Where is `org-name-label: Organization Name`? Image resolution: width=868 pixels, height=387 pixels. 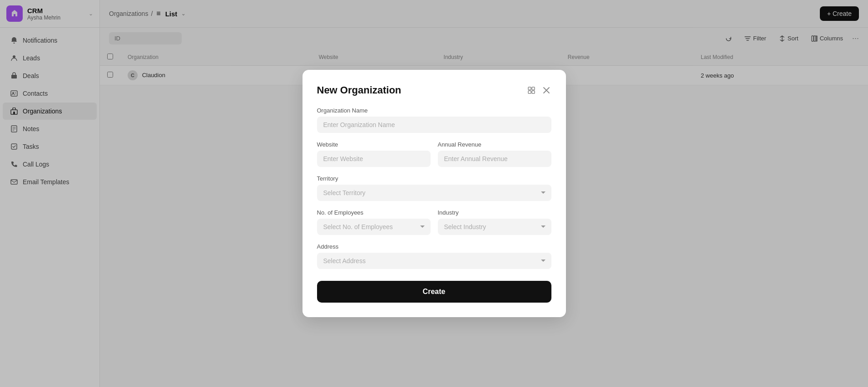
org-name-label: Organization Name is located at coordinates (434, 111).